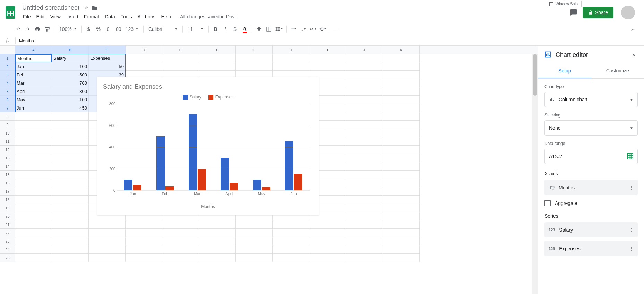 The width and height of the screenshot is (644, 294). Describe the element at coordinates (181, 50) in the screenshot. I see `col-header: E` at that location.